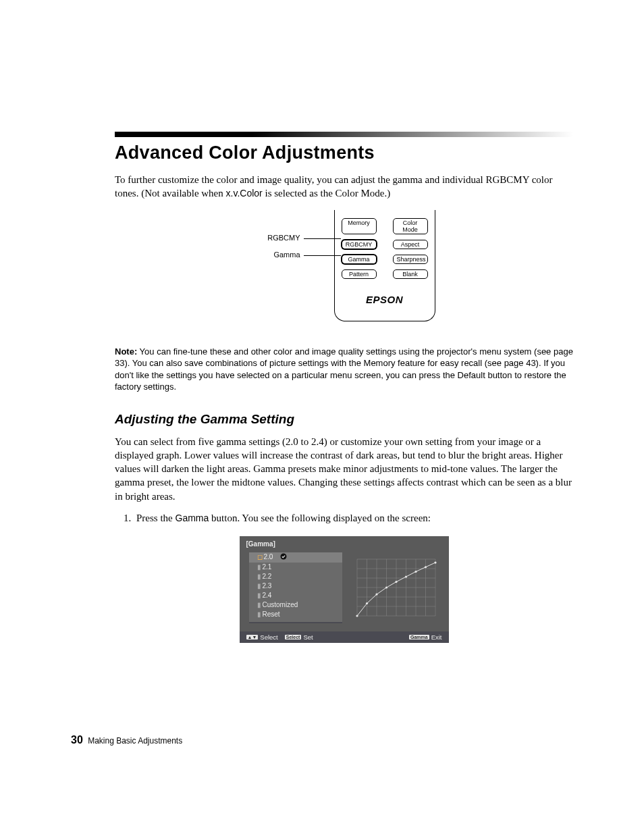 The width and height of the screenshot is (644, 834). I want to click on gamma-tag-icon: Gamma, so click(419, 637).